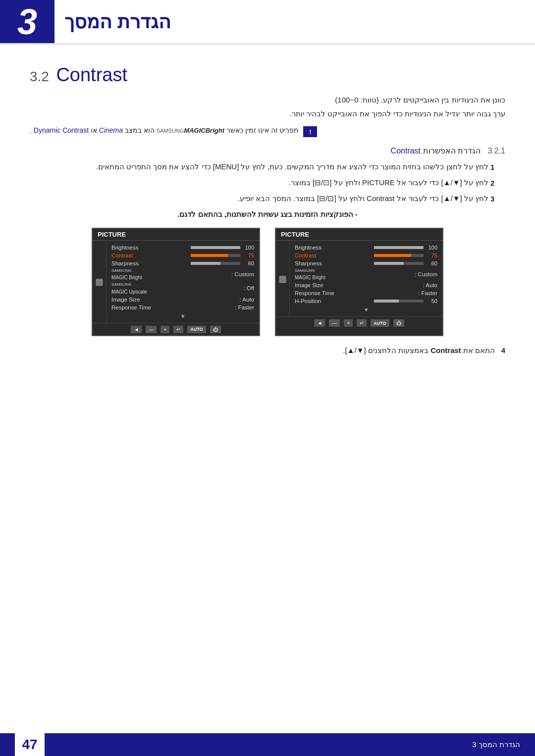  Describe the element at coordinates (27, 22) in the screenshot. I see `chapter-number: 3` at that location.